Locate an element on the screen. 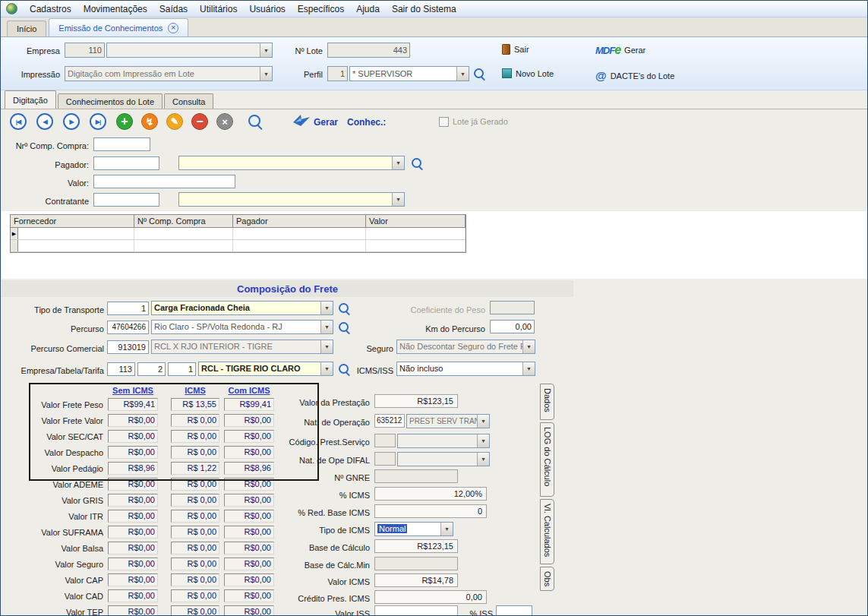 The width and height of the screenshot is (868, 616). lote-ja-gerado-checkbox is located at coordinates (443, 122).